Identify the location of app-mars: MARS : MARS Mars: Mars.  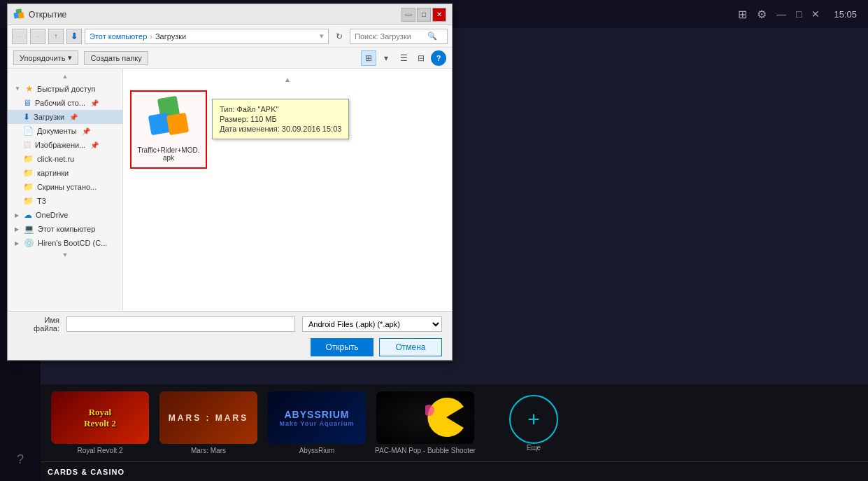
(208, 423).